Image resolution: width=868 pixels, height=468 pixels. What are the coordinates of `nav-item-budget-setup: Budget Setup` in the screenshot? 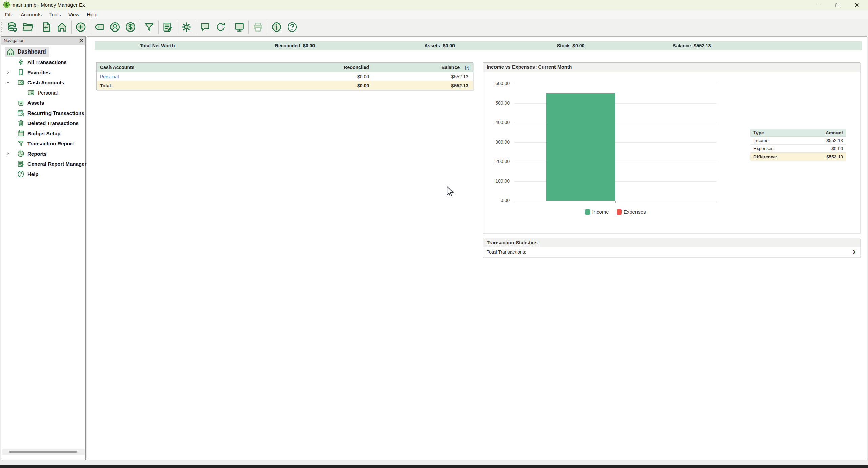 It's located at (43, 133).